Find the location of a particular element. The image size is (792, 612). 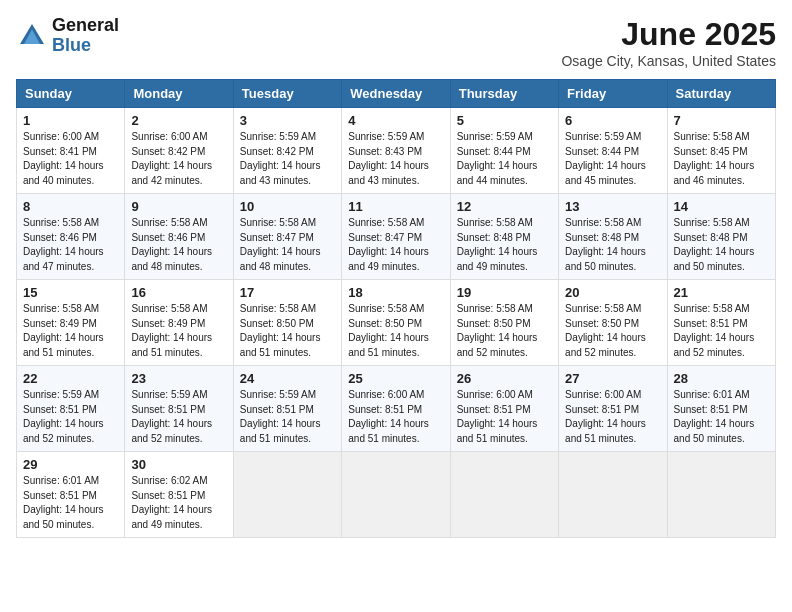

table-row: 10 Sunrise: 5:58 AM Sunset: 8:47 PM Dayl… is located at coordinates (287, 237).